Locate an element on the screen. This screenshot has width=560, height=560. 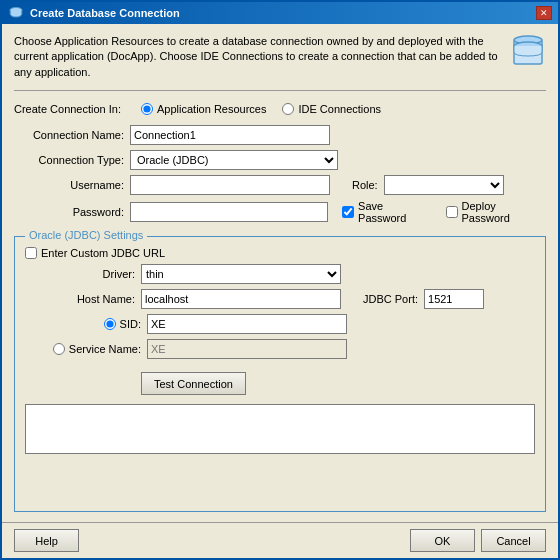
connection-name-label: Connection Name: is located at coordinates (69, 135).